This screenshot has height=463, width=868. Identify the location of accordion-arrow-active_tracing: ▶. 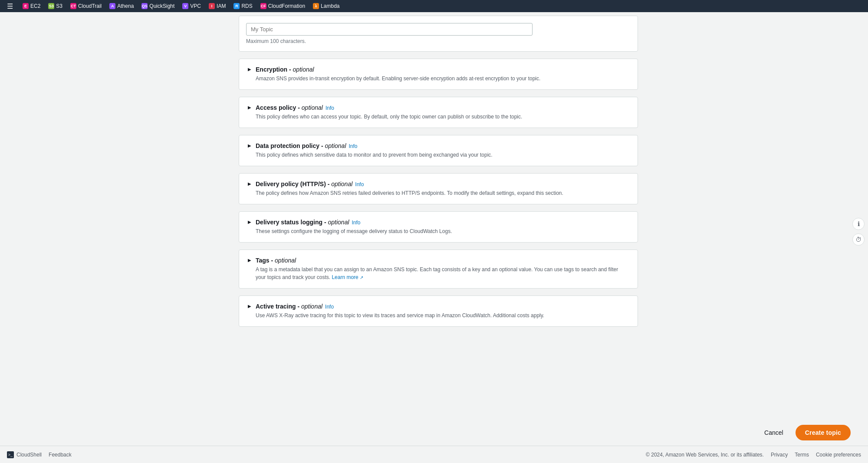
(250, 306).